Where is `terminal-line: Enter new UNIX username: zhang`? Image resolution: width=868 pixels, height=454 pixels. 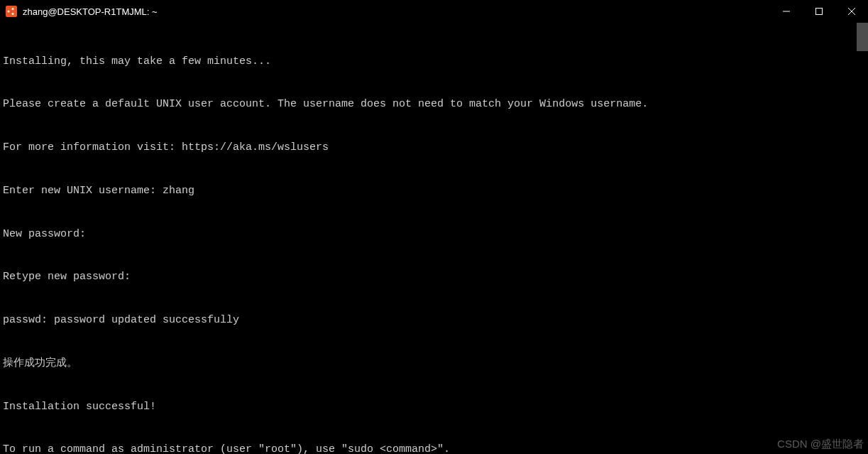 terminal-line: Enter new UNIX username: zhang is located at coordinates (434, 191).